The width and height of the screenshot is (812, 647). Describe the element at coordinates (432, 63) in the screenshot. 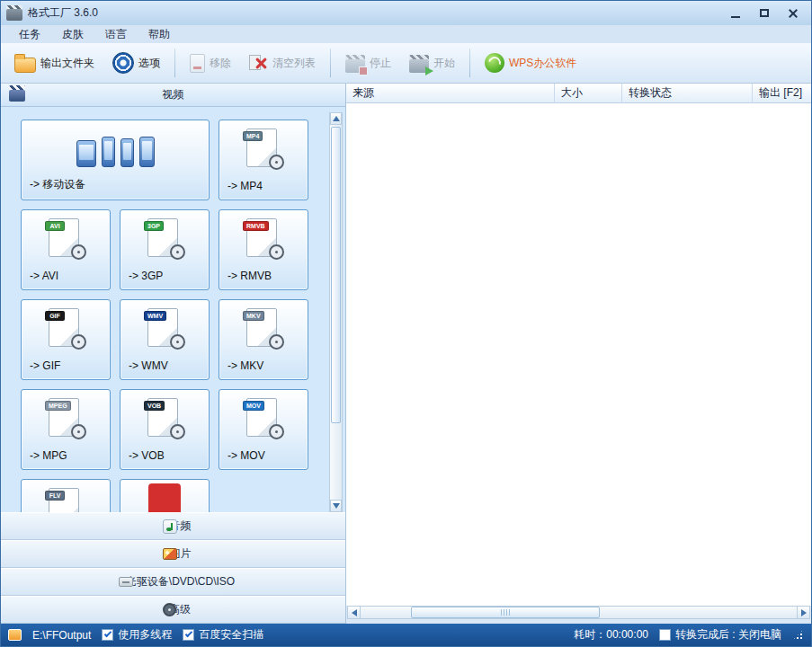

I see `start-button: 开始` at that location.